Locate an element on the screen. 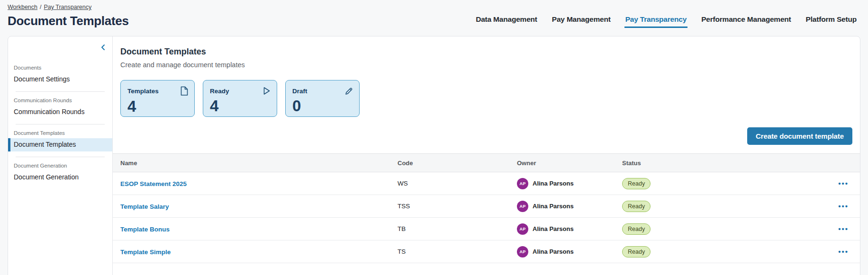  actions-row: Create document template is located at coordinates (486, 136).